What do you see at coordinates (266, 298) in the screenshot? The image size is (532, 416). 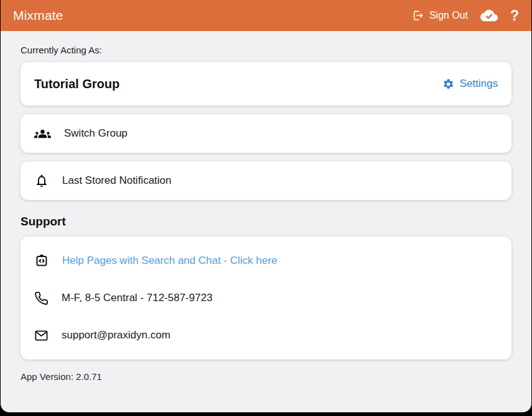 I see `phone-row: M-F, 8-5 Central - 712-587-9723` at bounding box center [266, 298].